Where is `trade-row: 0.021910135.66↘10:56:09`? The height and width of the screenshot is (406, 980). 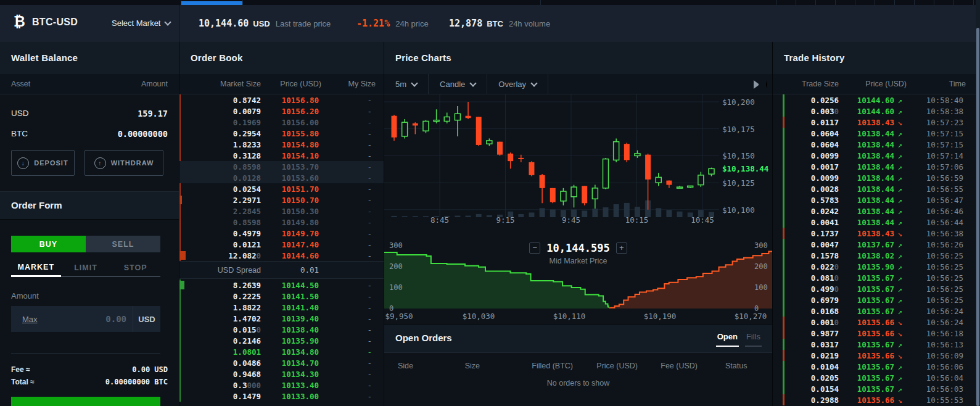
trade-row: 0.021910135.66↘10:56:09 is located at coordinates (875, 355).